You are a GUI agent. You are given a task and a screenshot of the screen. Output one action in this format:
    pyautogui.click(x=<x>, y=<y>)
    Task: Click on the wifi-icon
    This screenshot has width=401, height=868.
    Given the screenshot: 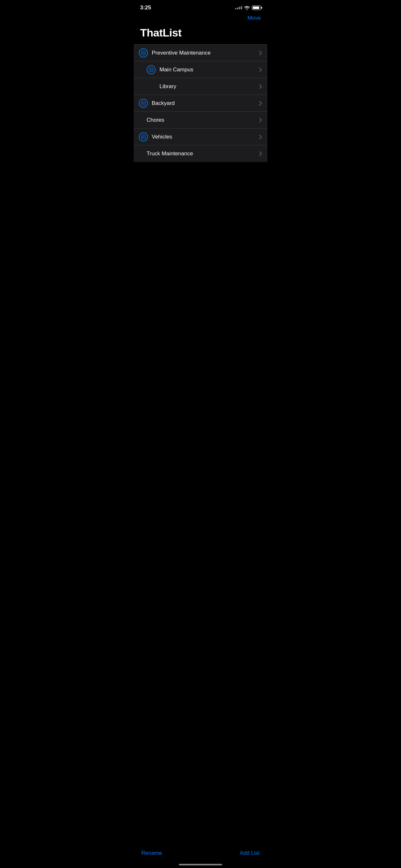 What is the action you would take?
    pyautogui.click(x=247, y=8)
    